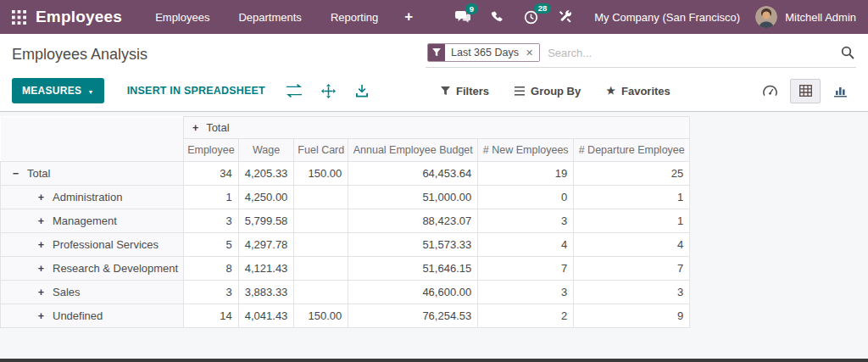  What do you see at coordinates (414, 221) in the screenshot?
I see `pivot-cell: 88,423.07` at bounding box center [414, 221].